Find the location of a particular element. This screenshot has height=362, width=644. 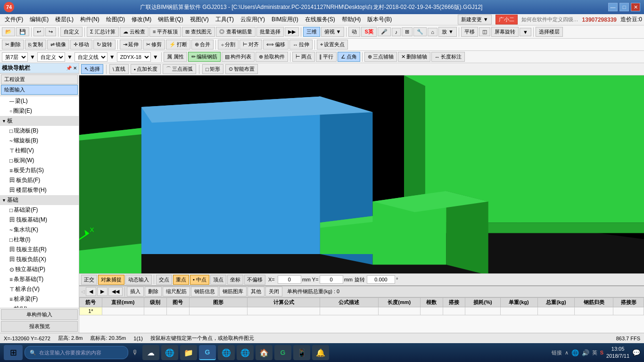

rebar-insert: 插入 is located at coordinates (135, 291).